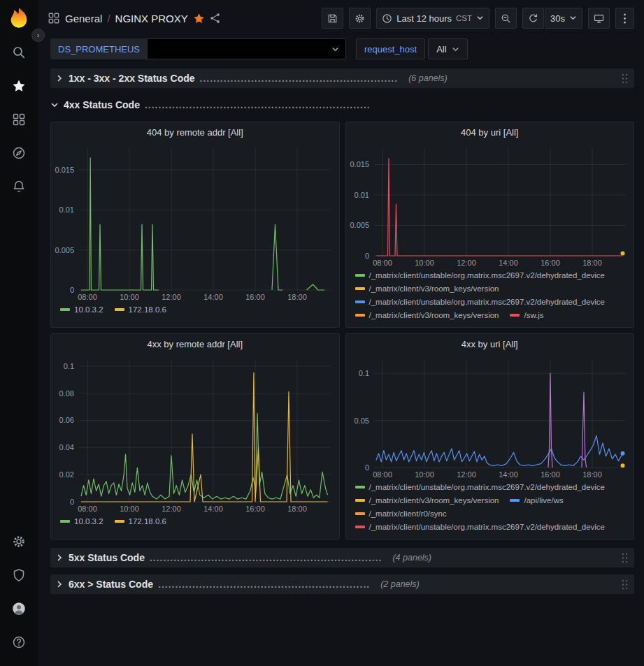 This screenshot has width=644, height=666. What do you see at coordinates (87, 509) in the screenshot?
I see `svg-text: 08:00` at bounding box center [87, 509].